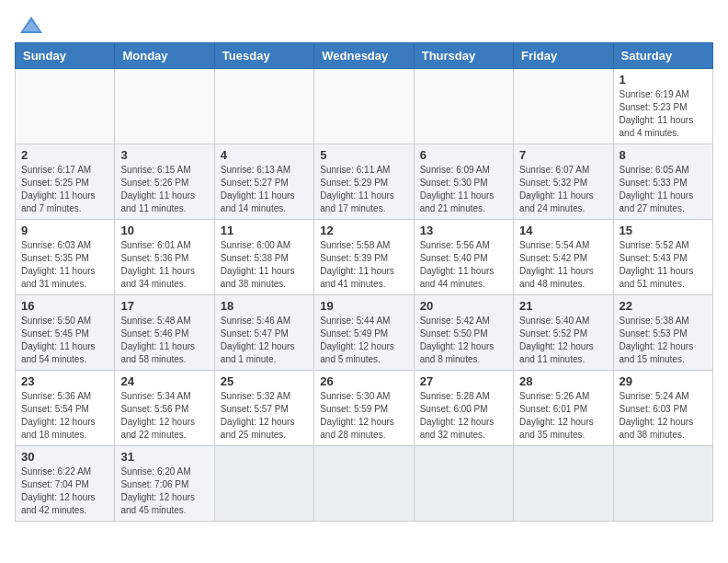 The image size is (728, 563). I want to click on calendar-day-cell: 24Sunrise: 5:34 AM Sunset: 5:56 PM Dayli…, so click(165, 408).